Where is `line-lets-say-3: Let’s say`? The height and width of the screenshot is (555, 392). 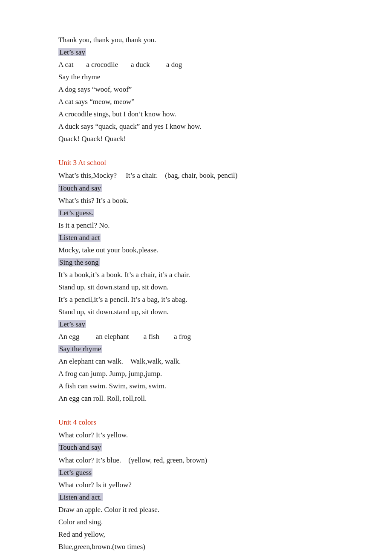
line-lets-say-3: Let’s say is located at coordinates (196, 554).